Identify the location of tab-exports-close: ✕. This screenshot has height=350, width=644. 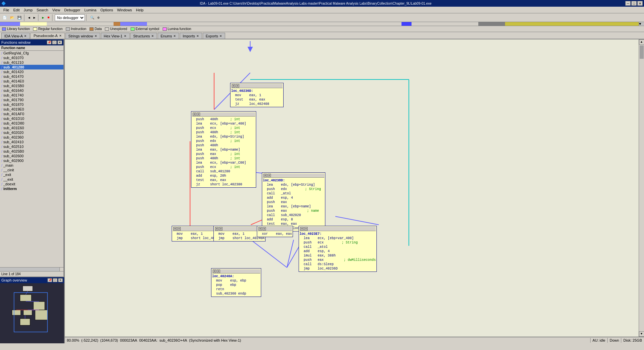
(221, 36).